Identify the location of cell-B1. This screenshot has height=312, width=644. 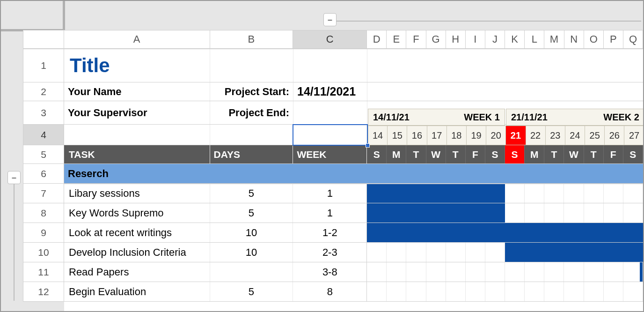
(252, 66).